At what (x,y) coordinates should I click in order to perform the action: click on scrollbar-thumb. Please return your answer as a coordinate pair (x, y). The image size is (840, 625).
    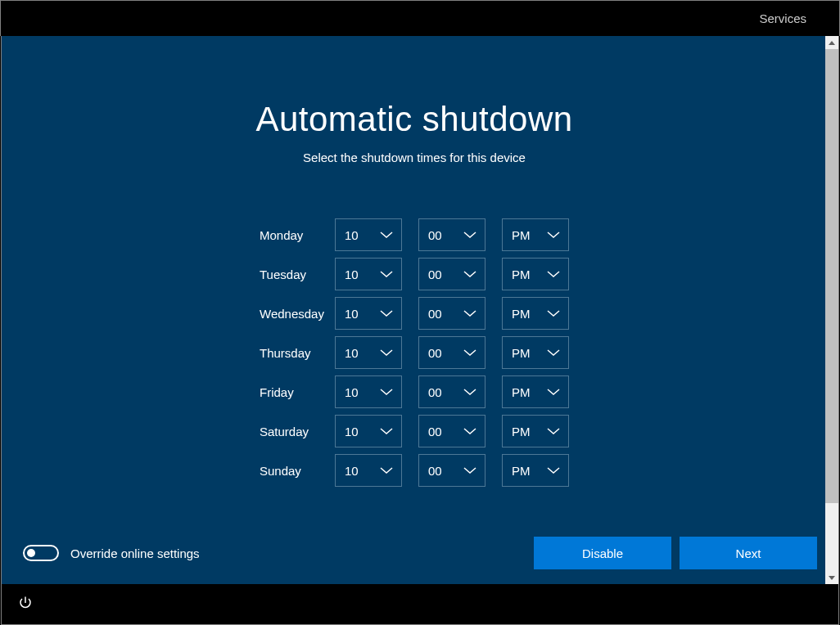
    Looking at the image, I should click on (832, 277).